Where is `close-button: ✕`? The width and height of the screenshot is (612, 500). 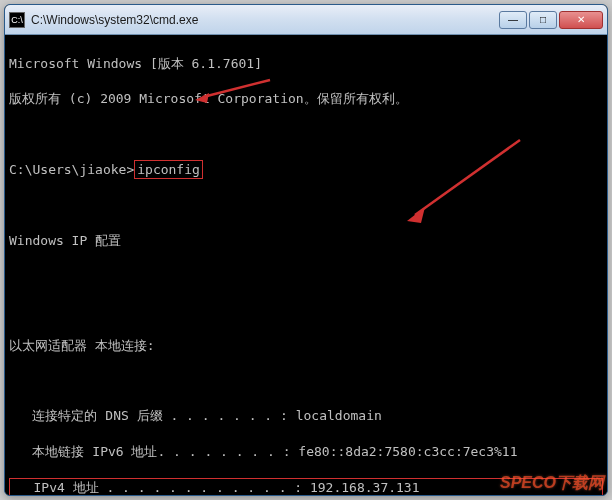
close-button: ✕ is located at coordinates (581, 20).